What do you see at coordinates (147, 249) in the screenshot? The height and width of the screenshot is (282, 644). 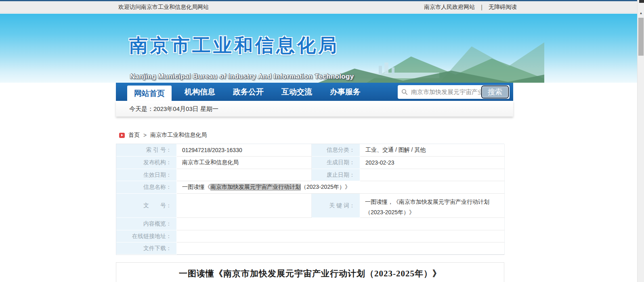 I see `file-download-label: 文件下载：` at bounding box center [147, 249].